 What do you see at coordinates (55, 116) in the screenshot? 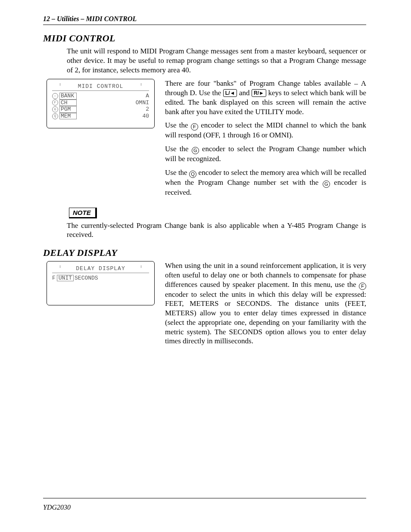
I see `knob-icon: Q` at bounding box center [55, 116].